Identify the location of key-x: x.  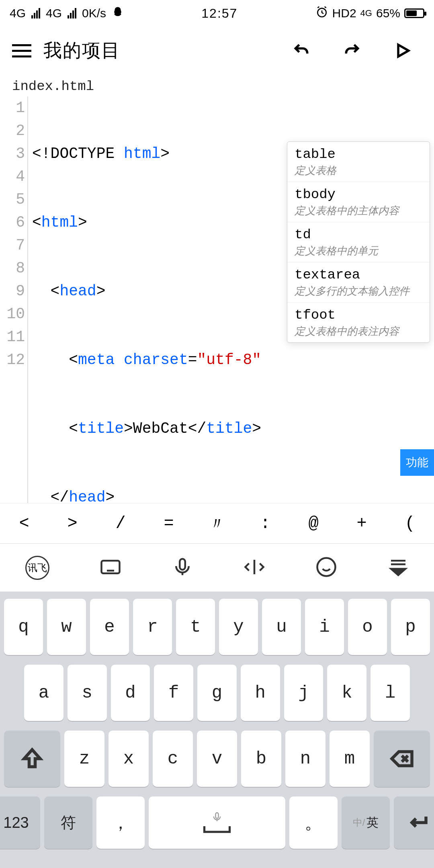
(129, 759).